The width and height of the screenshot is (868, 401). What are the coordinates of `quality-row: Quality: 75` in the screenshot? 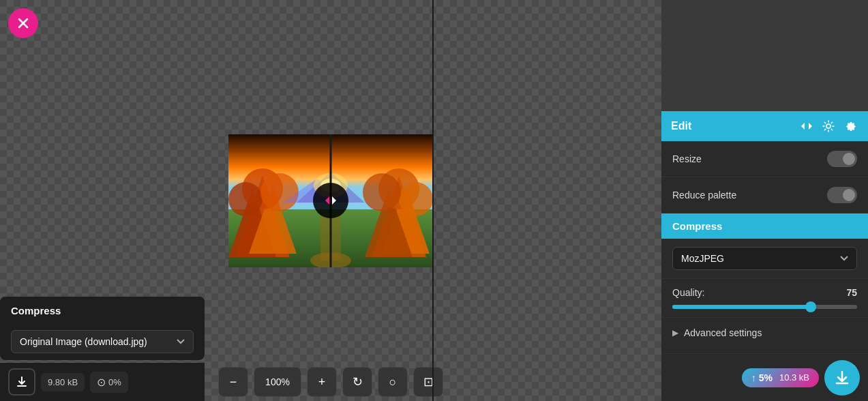 It's located at (765, 299).